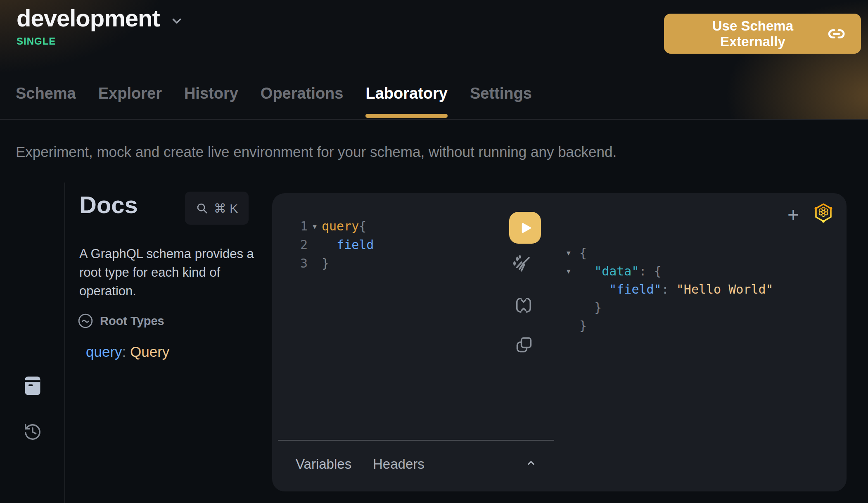 The height and width of the screenshot is (503, 868). I want to click on sidebar-item-docs, so click(33, 386).